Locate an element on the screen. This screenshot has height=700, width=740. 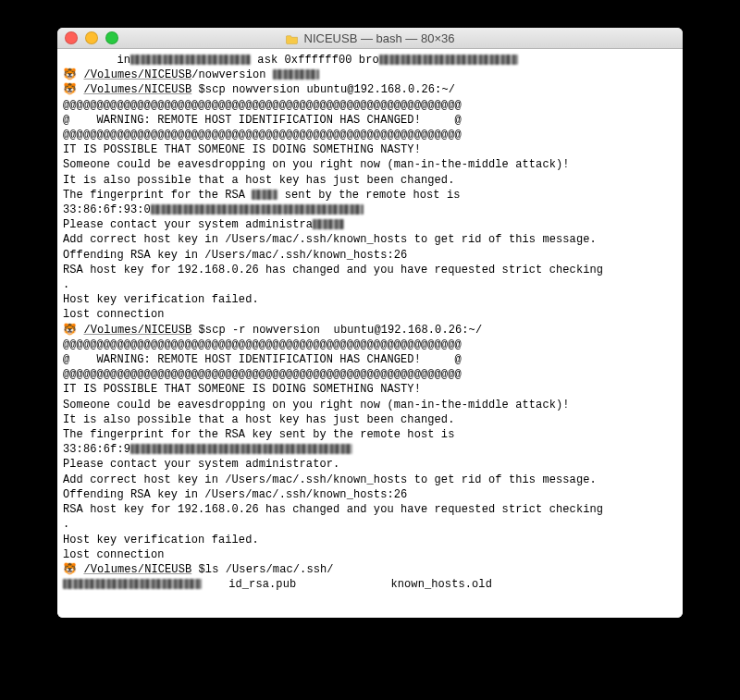
window-title-text: NICEUSB — bash — 80×36 is located at coordinates (379, 39).